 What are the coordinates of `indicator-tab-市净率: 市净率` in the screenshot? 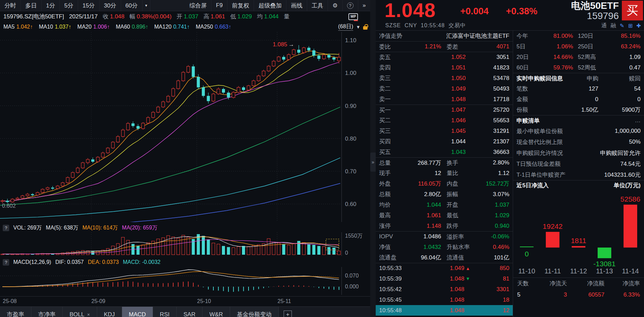 It's located at (47, 312).